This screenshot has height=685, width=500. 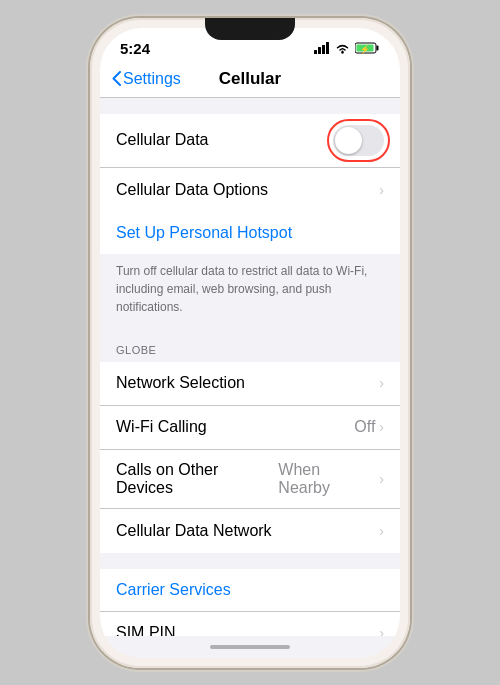 I want to click on cellular-data-row: Cellular Data, so click(x=250, y=141).